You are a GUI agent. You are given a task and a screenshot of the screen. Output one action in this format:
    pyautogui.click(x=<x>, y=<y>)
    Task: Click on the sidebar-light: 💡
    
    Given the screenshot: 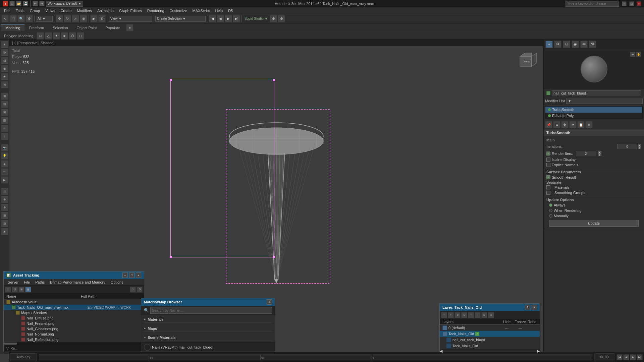 What is the action you would take?
    pyautogui.click(x=5, y=156)
    